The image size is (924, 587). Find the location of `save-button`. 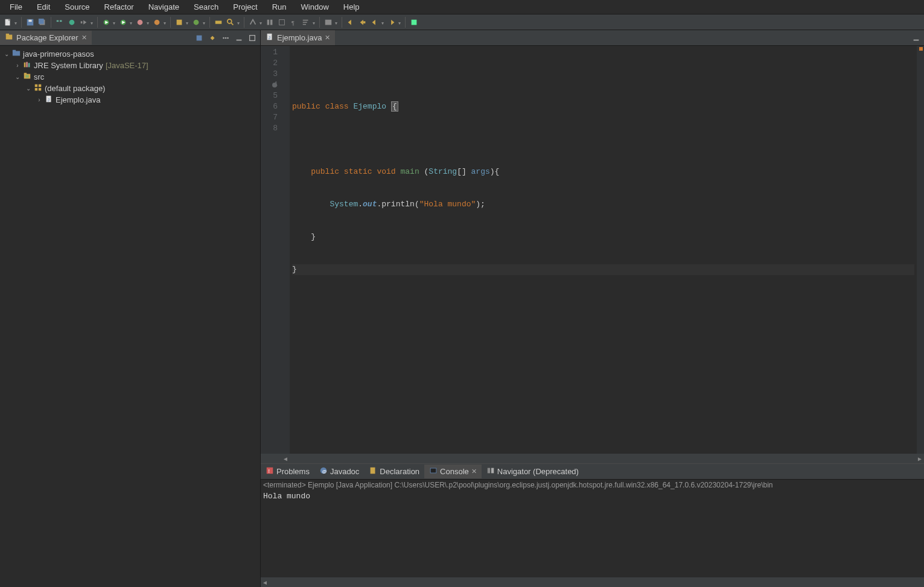

save-button is located at coordinates (30, 22).